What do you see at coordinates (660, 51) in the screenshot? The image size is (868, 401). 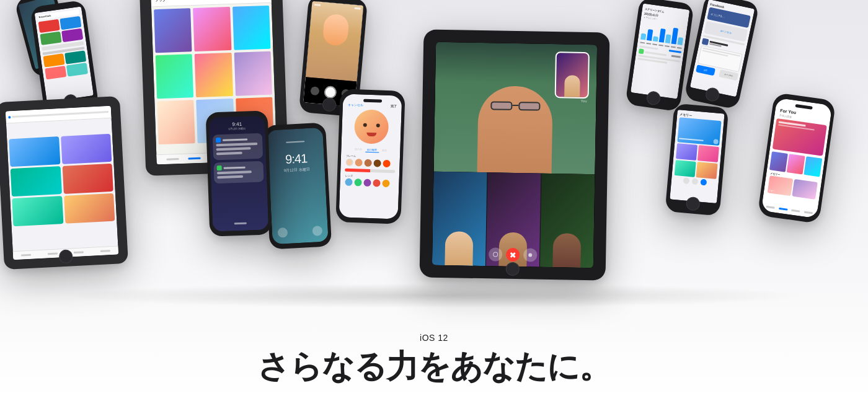 I see `device-screen-screentime: スクリーンタイム 2時間45分 ▲ 昨日より多い` at bounding box center [660, 51].